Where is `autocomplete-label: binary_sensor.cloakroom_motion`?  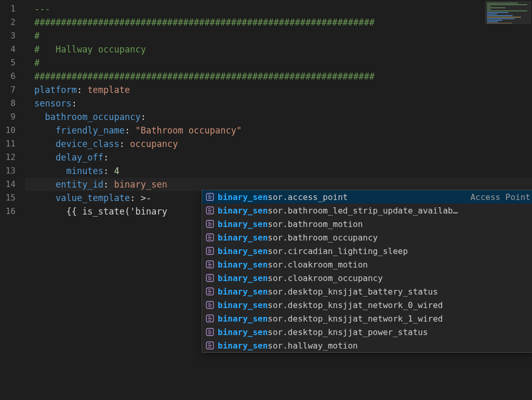 autocomplete-label: binary_sensor.cloakroom_motion is located at coordinates (293, 265).